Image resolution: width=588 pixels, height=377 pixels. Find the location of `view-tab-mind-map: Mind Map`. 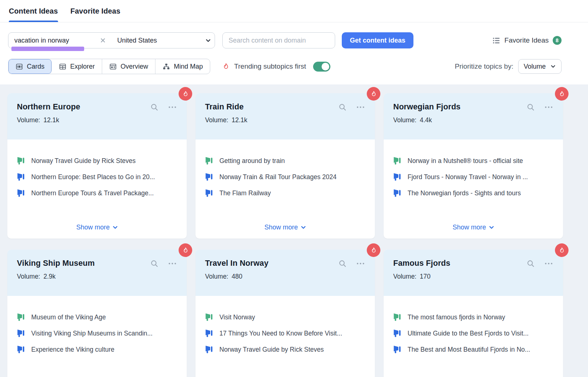

view-tab-mind-map: Mind Map is located at coordinates (183, 66).